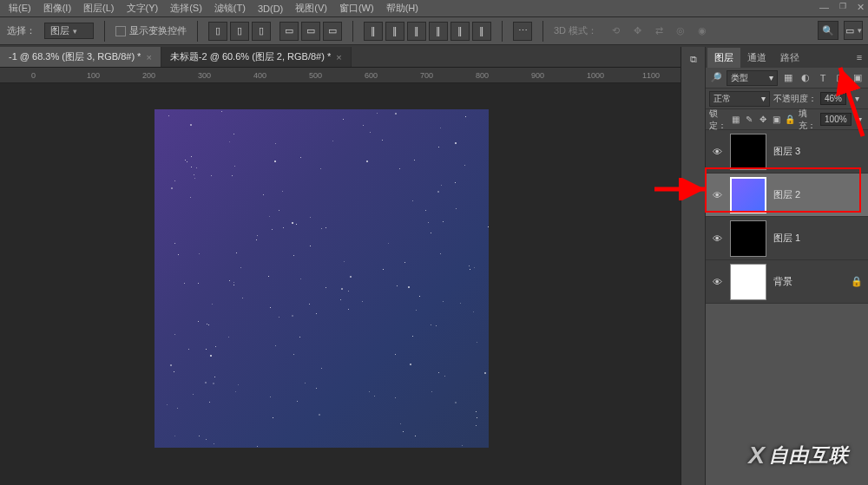 The image size is (868, 485). What do you see at coordinates (859, 57) in the screenshot?
I see `panel-menu-icon: ≡` at bounding box center [859, 57].